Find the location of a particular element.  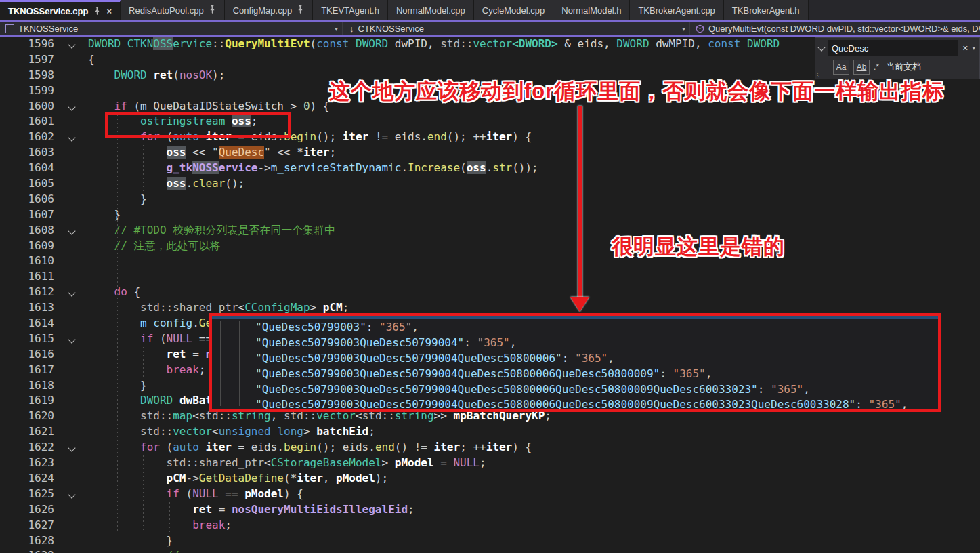

match-case-toggle: Aa is located at coordinates (841, 67).